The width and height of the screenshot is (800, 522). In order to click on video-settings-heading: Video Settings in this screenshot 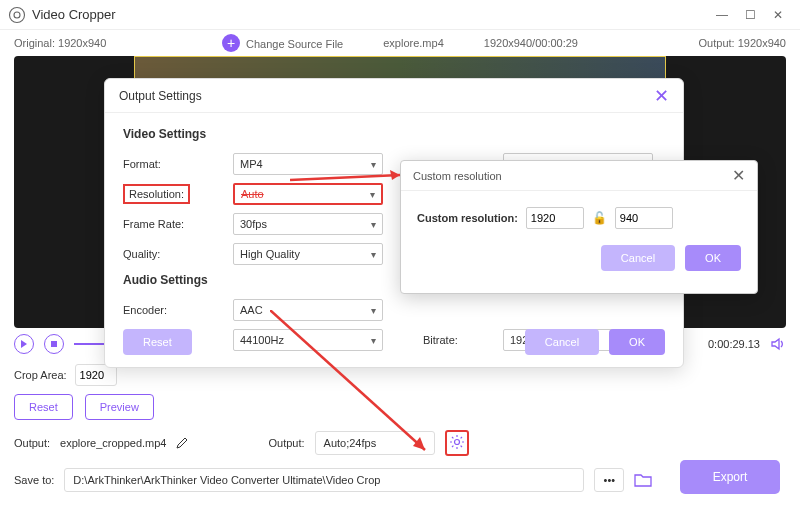, I will do `click(394, 134)`.